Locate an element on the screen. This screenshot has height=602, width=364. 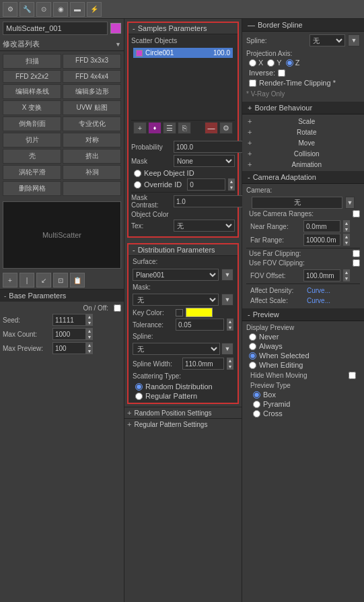
toolbar-icon-2: 🔧 is located at coordinates (27, 9).